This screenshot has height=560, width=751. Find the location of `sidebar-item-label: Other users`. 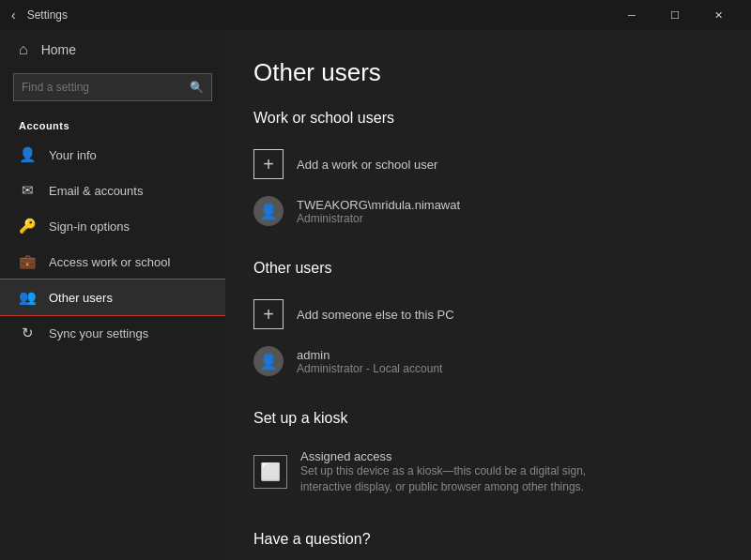

sidebar-item-label: Other users is located at coordinates (81, 298).